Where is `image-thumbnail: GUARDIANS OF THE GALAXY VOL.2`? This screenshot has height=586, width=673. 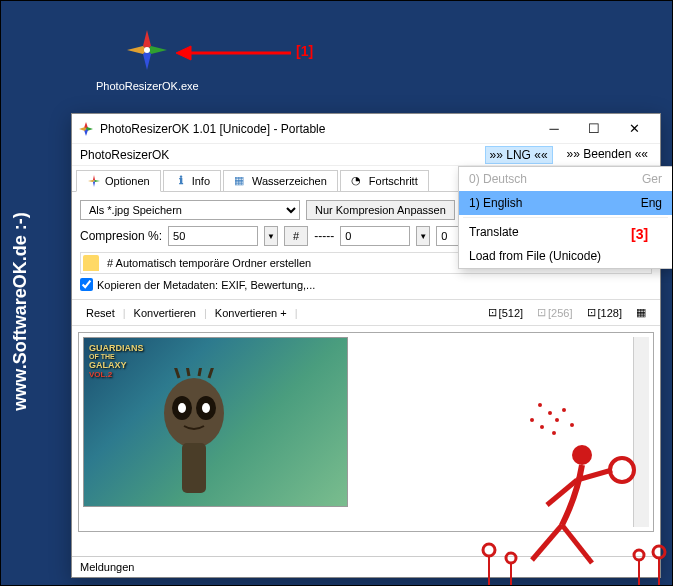
image-thumbnail: GUARDIANS OF THE GALAXY VOL.2 is located at coordinates (216, 422).